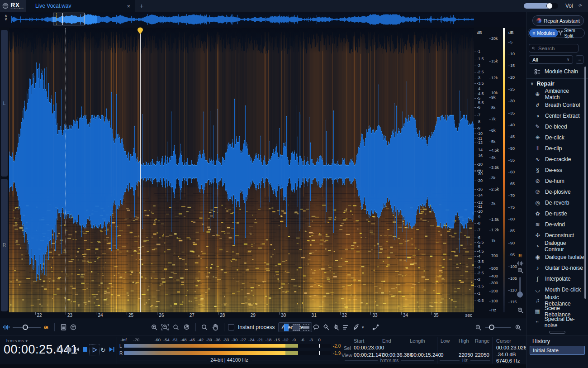  What do you see at coordinates (6, 19) in the screenshot?
I see `overview-collapse-button: ∧∨` at bounding box center [6, 19].